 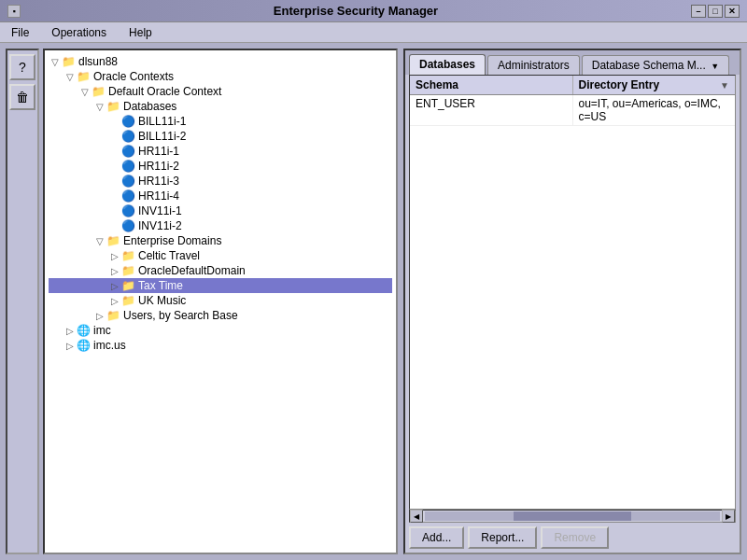 I want to click on tree-node-imc: ▷ 🌐 imc, so click(x=220, y=330).